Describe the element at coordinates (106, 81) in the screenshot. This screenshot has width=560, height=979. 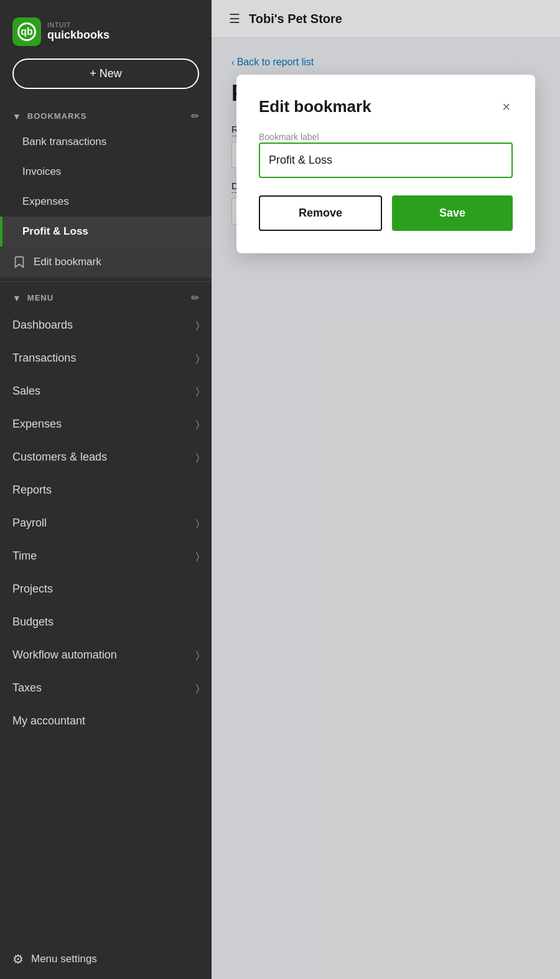
I see `new-button-container: + New` at that location.